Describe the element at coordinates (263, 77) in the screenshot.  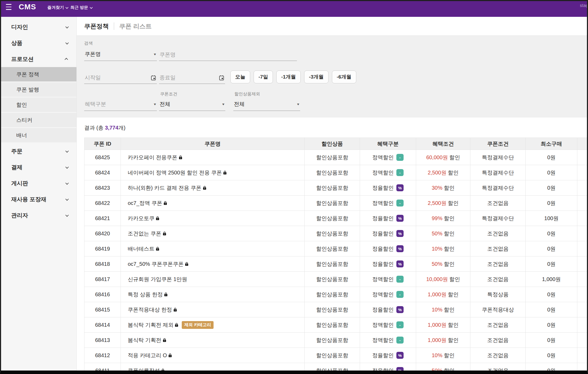
I see `quick-date-button: -7일` at that location.